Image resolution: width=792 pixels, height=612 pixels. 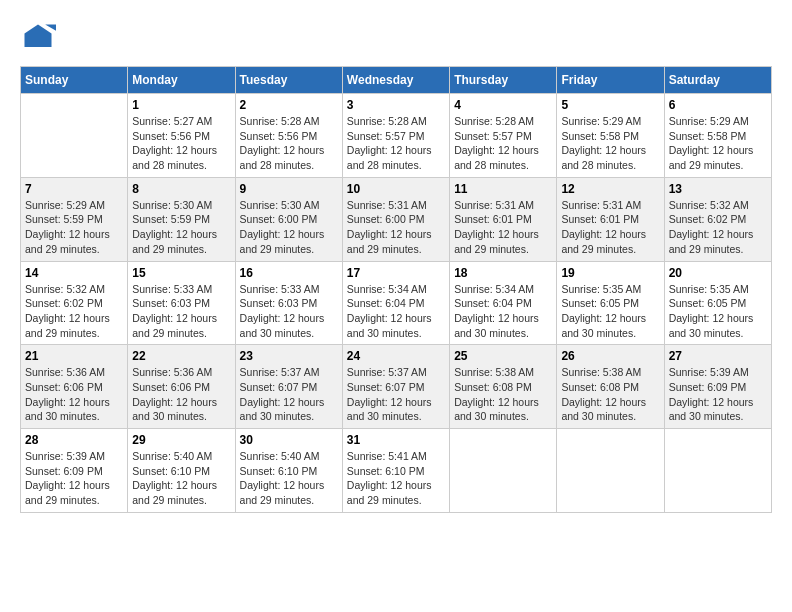 What do you see at coordinates (396, 303) in the screenshot?
I see `calendar-week-row: 14Sunrise: 5:32 AMSunset: 6:02 PMDayligh…` at bounding box center [396, 303].